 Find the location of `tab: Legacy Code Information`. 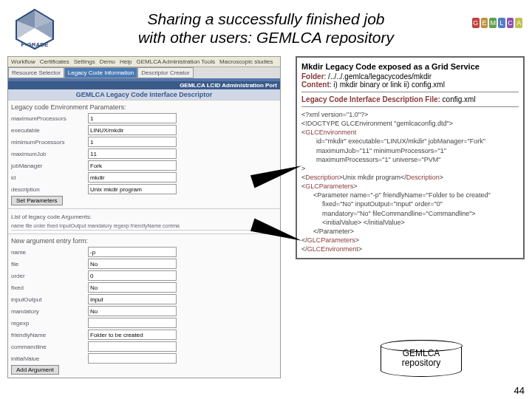

tab: Legacy Code Information is located at coordinates (100, 72).